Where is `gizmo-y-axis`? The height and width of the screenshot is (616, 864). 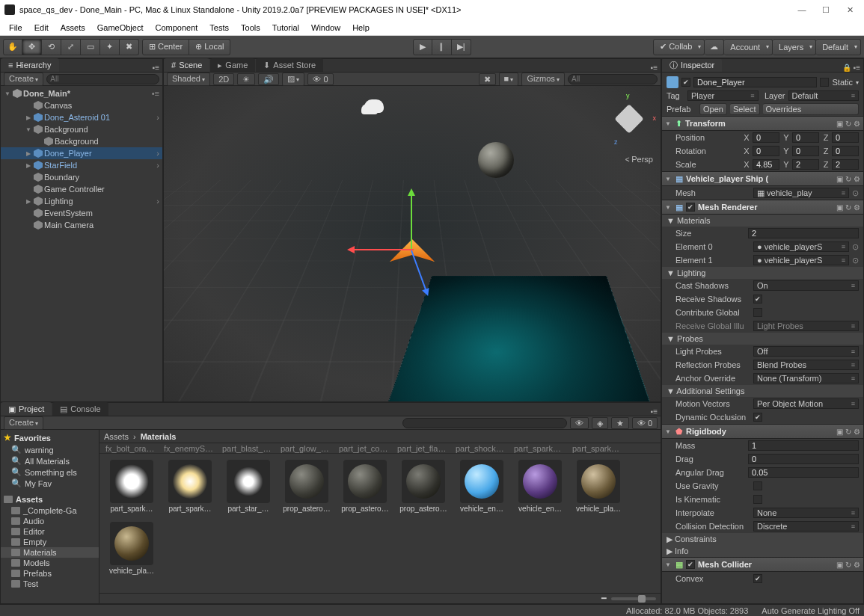
gizmo-y-axis is located at coordinates (411, 221).